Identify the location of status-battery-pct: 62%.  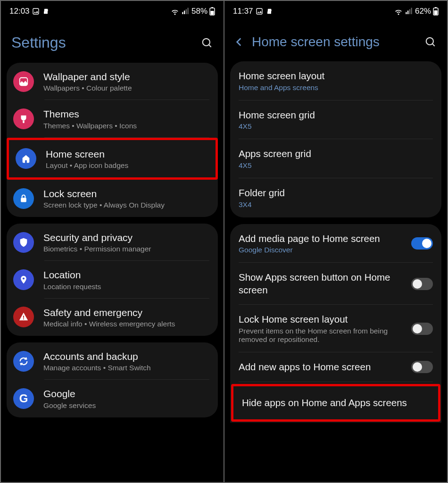
(423, 11).